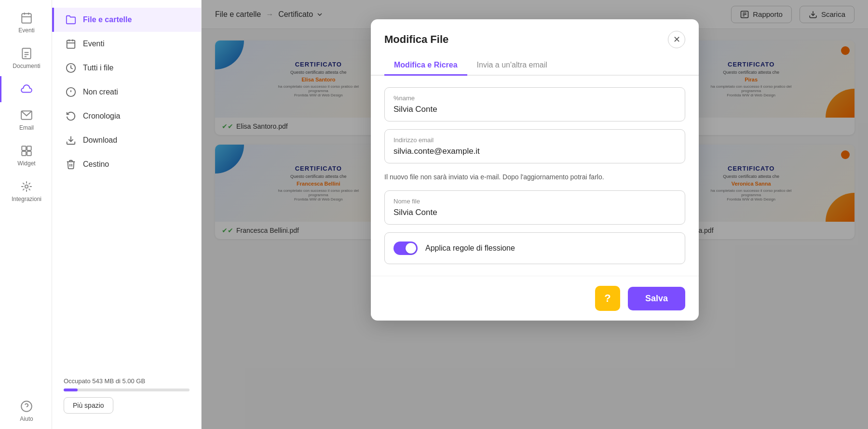 The image size is (868, 429). What do you see at coordinates (535, 248) in the screenshot?
I see `toggle-row: Applica regole di flessione` at bounding box center [535, 248].